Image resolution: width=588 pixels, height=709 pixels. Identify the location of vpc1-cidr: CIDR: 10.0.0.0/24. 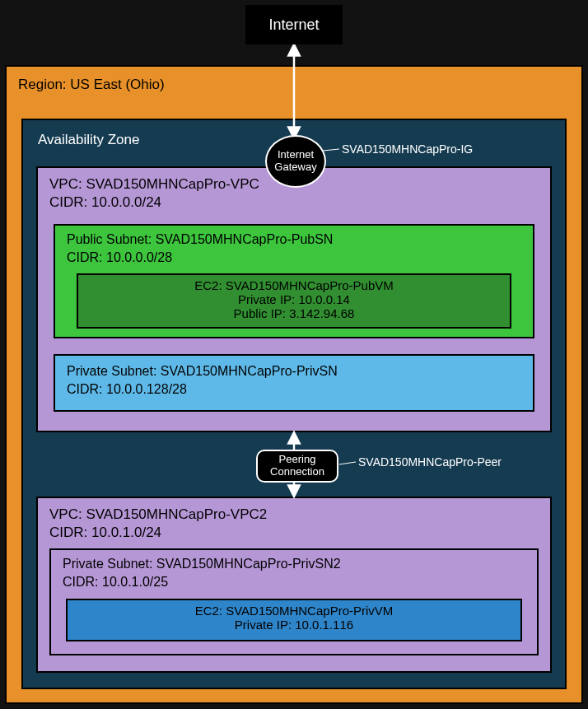
(105, 203).